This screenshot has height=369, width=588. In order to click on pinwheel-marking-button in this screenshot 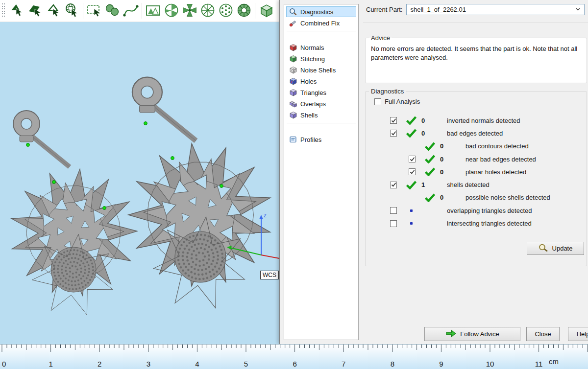, I will do `click(189, 11)`.